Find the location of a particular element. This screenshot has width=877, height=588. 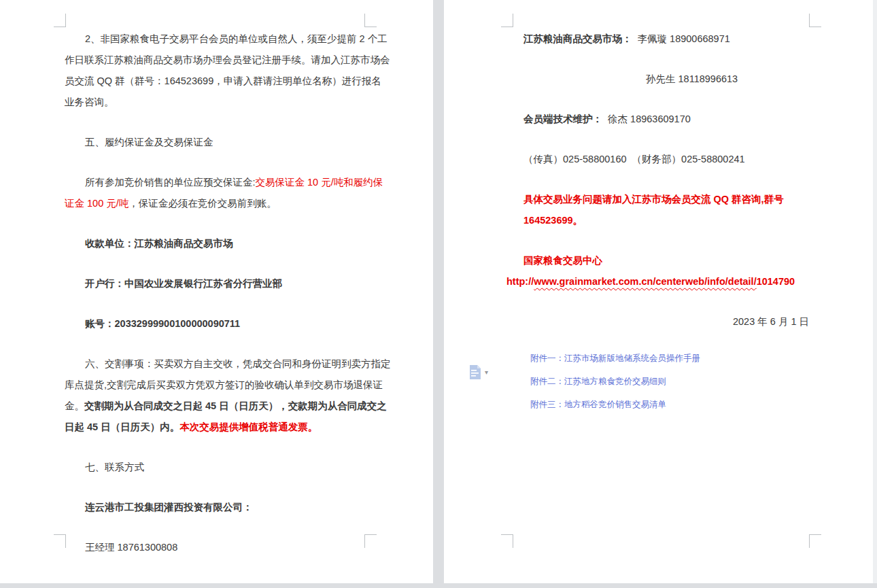

text-run: 徐杰 18963609170 is located at coordinates (647, 119).